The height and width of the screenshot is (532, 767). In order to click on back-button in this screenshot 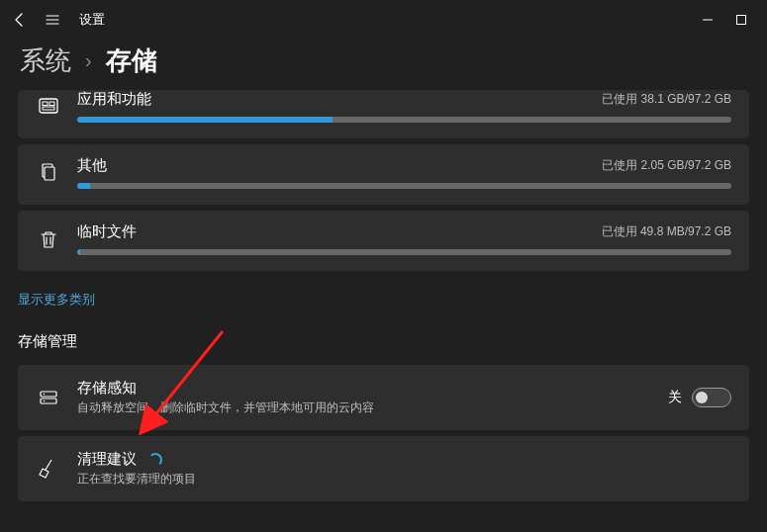, I will do `click(19, 20)`.